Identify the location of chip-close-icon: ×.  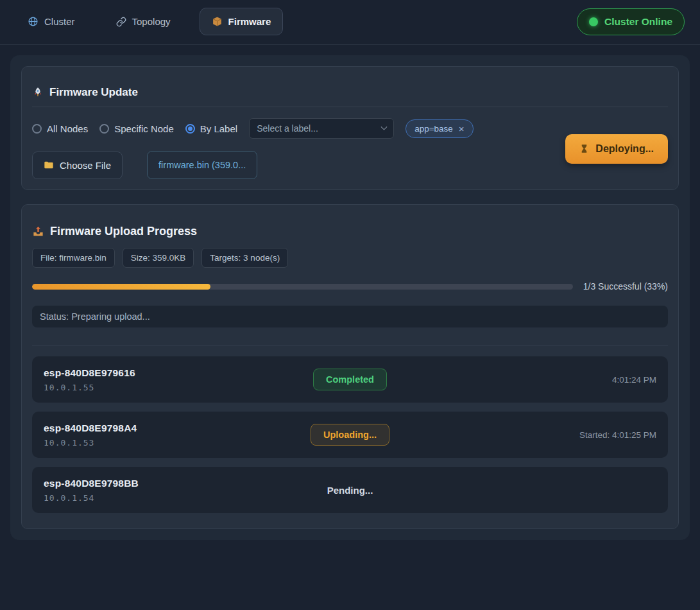
(462, 128).